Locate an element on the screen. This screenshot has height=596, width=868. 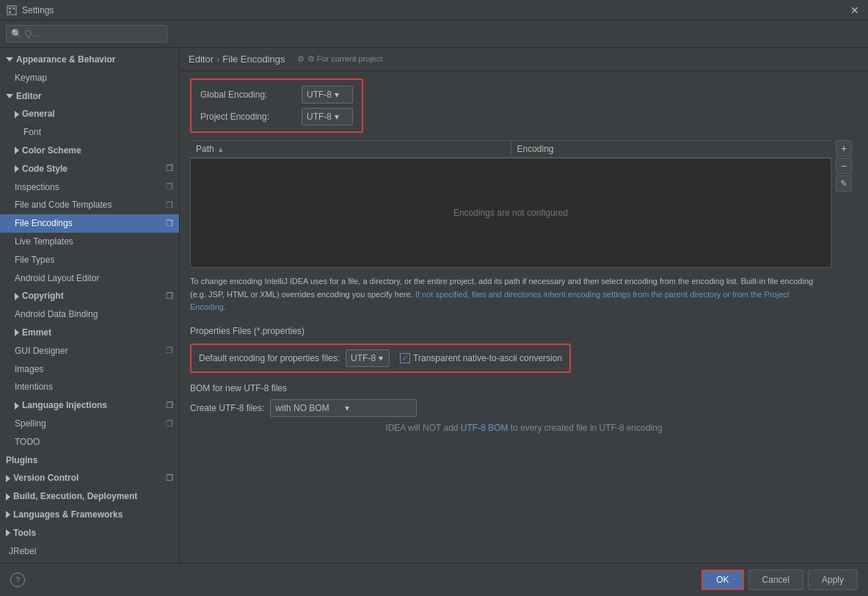
sidebar-item-todo: TODO is located at coordinates (90, 442).